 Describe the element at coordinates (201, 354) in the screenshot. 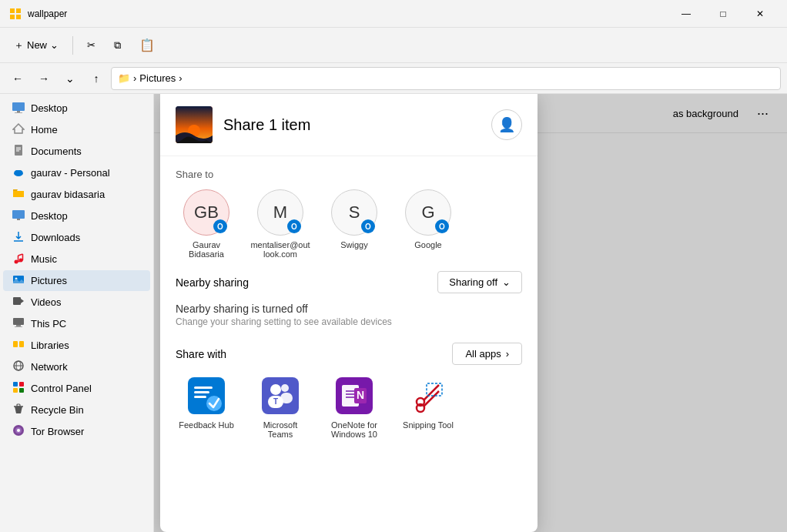

I see `share-with-label: Share with` at that location.